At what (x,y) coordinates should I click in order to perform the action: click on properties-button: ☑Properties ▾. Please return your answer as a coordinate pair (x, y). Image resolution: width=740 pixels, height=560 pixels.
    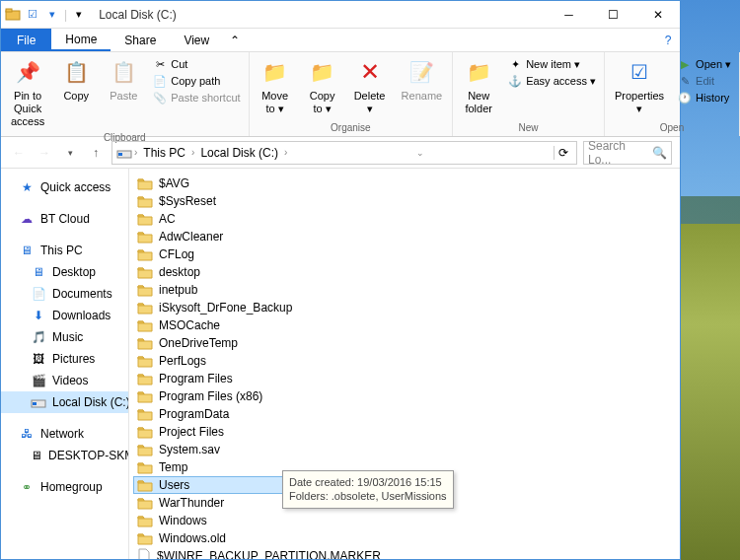
    Looking at the image, I should click on (639, 86).